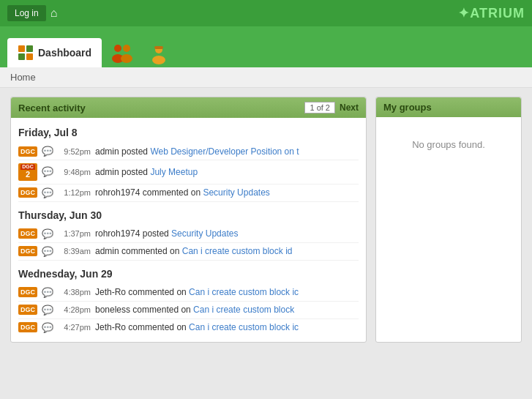 The height and width of the screenshot is (399, 532). What do you see at coordinates (449, 145) in the screenshot?
I see `groups-empty-text: No groups found.` at bounding box center [449, 145].